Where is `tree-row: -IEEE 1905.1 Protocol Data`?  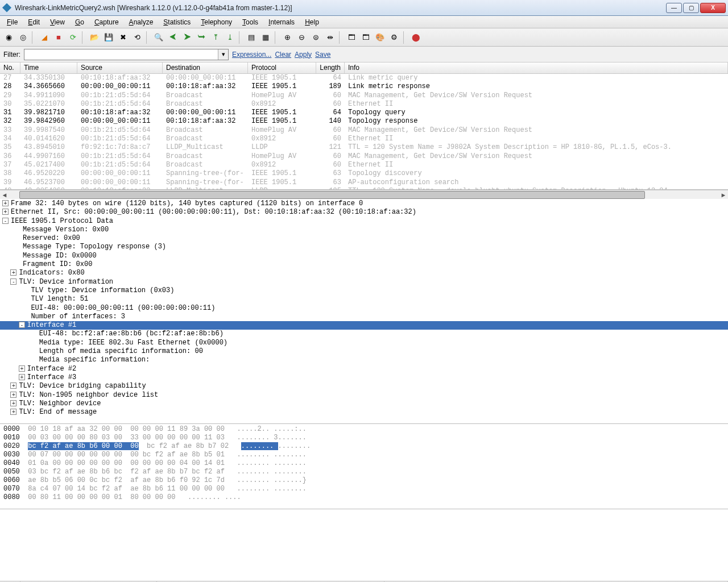 tree-row: -IEEE 1905.1 Protocol Data is located at coordinates (364, 222).